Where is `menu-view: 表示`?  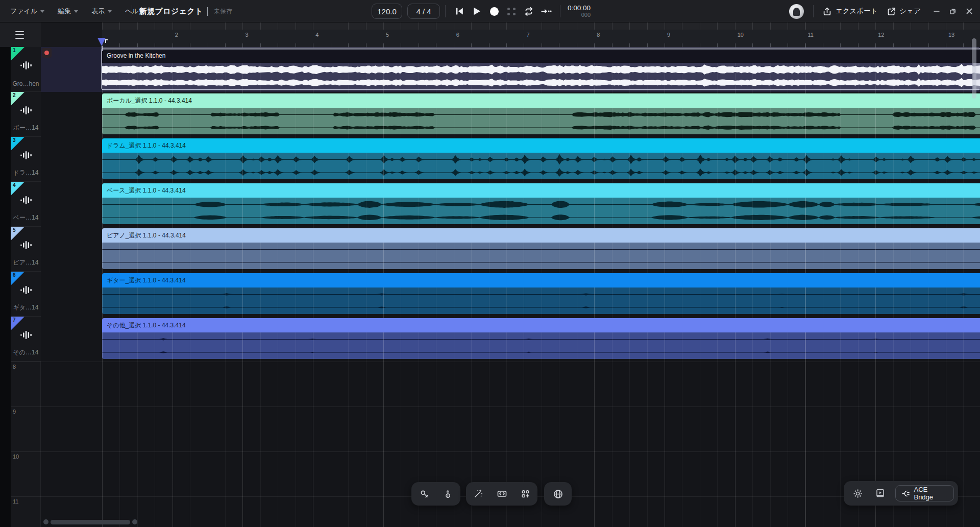
menu-view: 表示 is located at coordinates (102, 11).